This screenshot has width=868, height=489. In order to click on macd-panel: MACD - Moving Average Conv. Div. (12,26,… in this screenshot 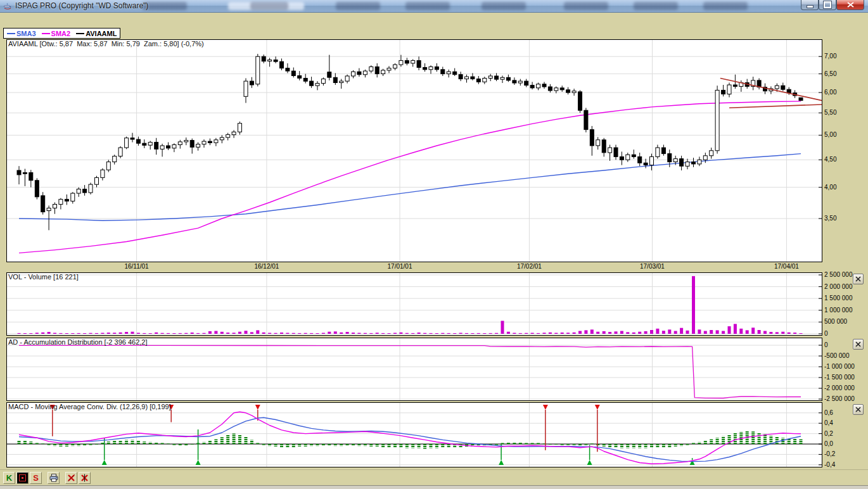, I will do `click(414, 435)`.